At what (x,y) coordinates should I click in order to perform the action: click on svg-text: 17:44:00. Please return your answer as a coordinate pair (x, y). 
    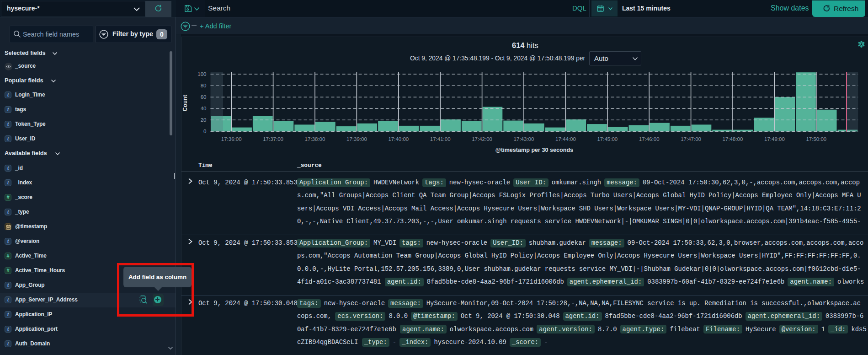
    Looking at the image, I should click on (566, 139).